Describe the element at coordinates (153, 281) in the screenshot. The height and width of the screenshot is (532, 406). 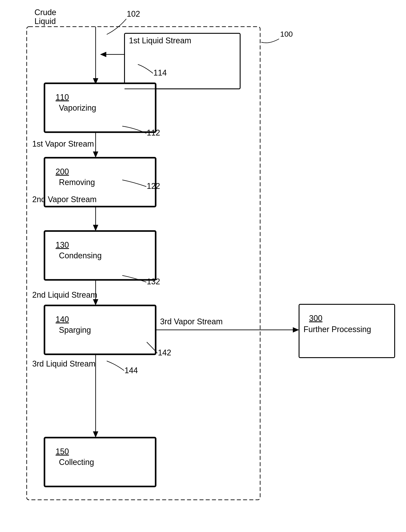
I see `ref-132: 132` at that location.